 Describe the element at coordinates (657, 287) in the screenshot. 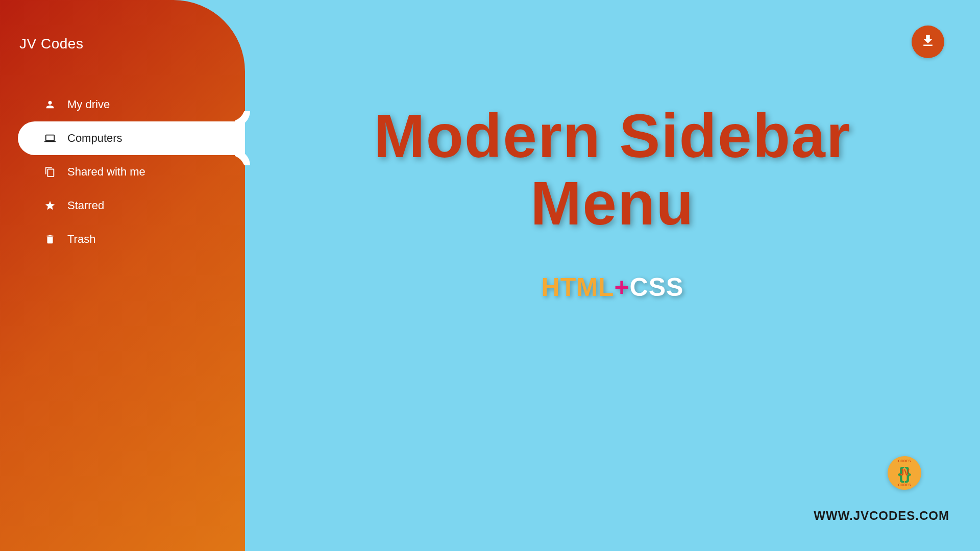

I see `subtitle-css: CSS` at that location.